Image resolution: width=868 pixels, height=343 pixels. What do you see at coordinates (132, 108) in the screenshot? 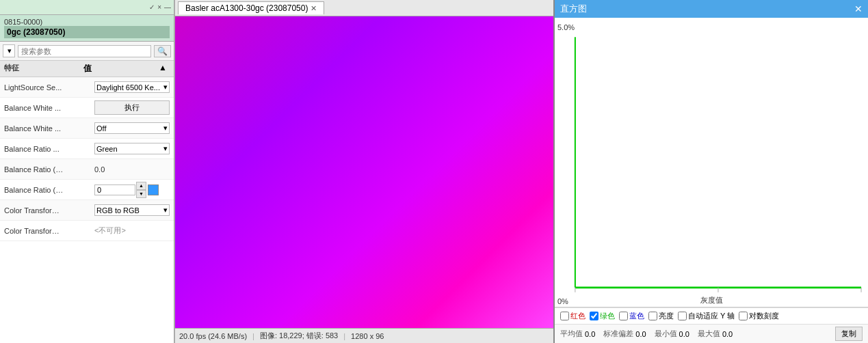
I see `balance-white-exec-button: 执行` at bounding box center [132, 108].